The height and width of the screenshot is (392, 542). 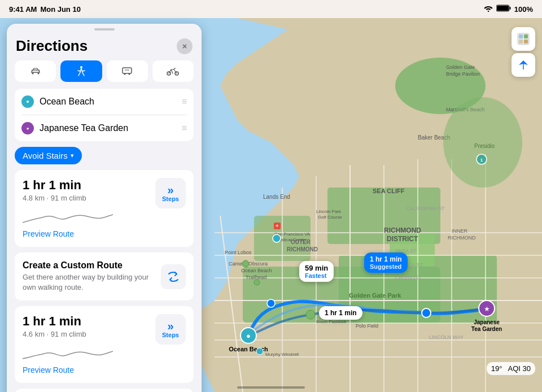 What do you see at coordinates (330, 217) in the screenshot?
I see `svg-text: Golf Course` at bounding box center [330, 217].